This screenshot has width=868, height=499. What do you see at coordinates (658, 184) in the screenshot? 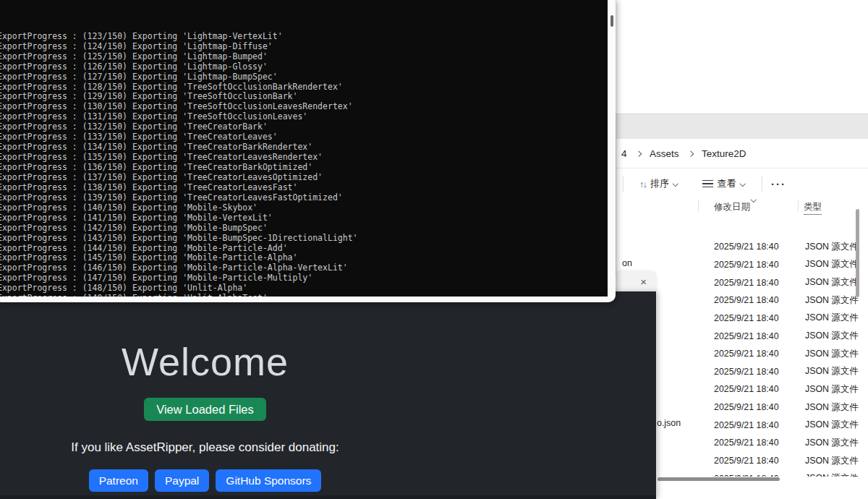
I see `sort-button: ↑↓ 排序` at bounding box center [658, 184].